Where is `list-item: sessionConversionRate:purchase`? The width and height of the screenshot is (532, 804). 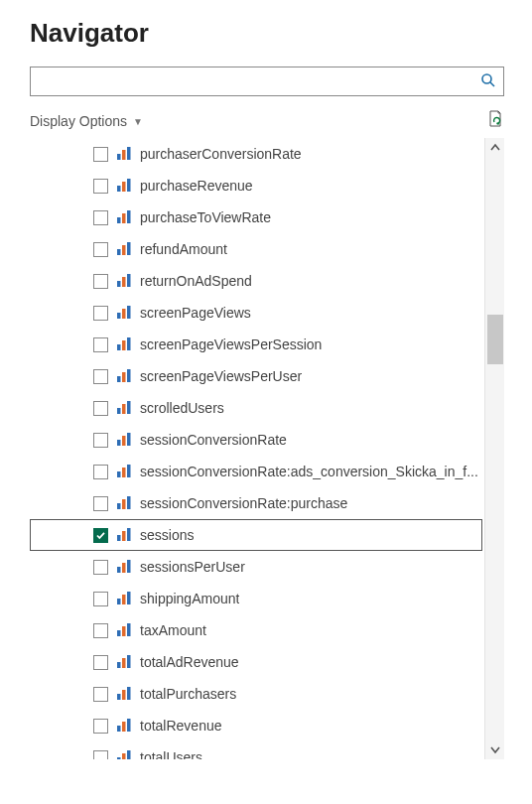
list-item: sessionConversionRate:purchase is located at coordinates (256, 503).